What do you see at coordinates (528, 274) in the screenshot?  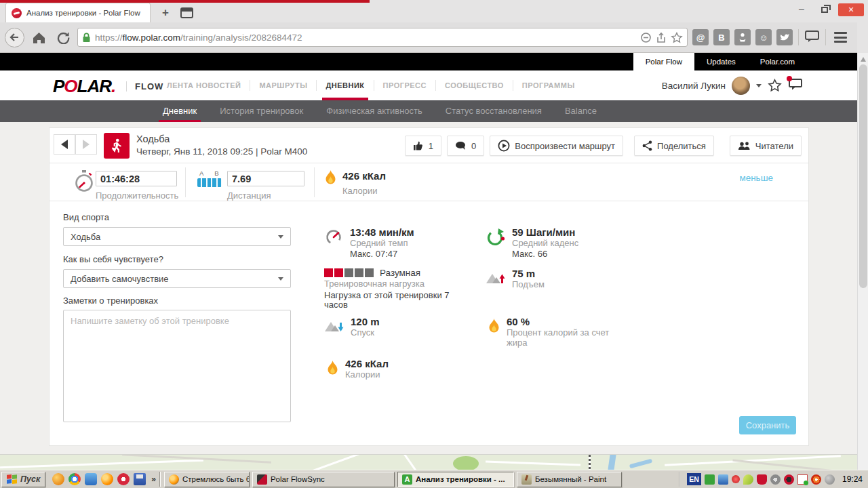 I see `ascent-value: 75 m` at bounding box center [528, 274].